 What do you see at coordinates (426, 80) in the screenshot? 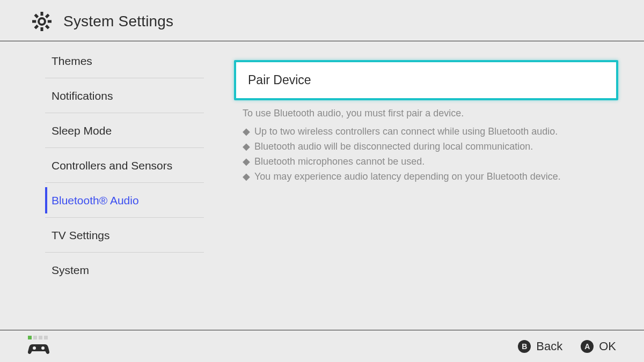
I see `pair-device-button: Pair Device` at bounding box center [426, 80].